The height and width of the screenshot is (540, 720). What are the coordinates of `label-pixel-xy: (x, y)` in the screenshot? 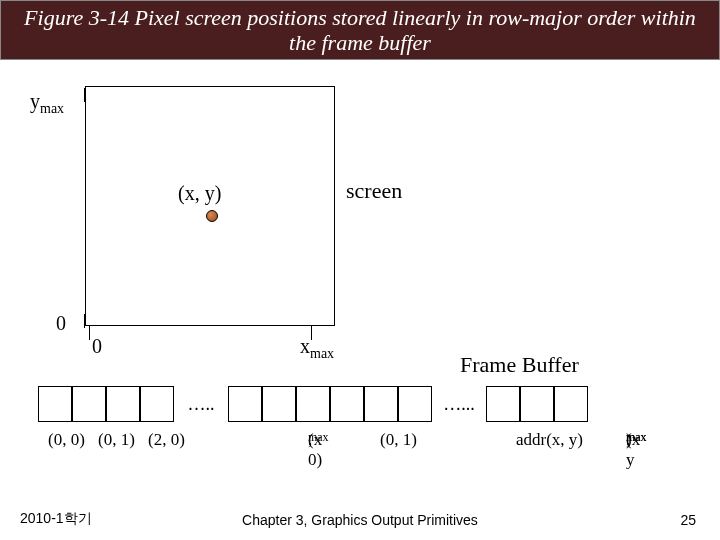 It's located at (200, 194).